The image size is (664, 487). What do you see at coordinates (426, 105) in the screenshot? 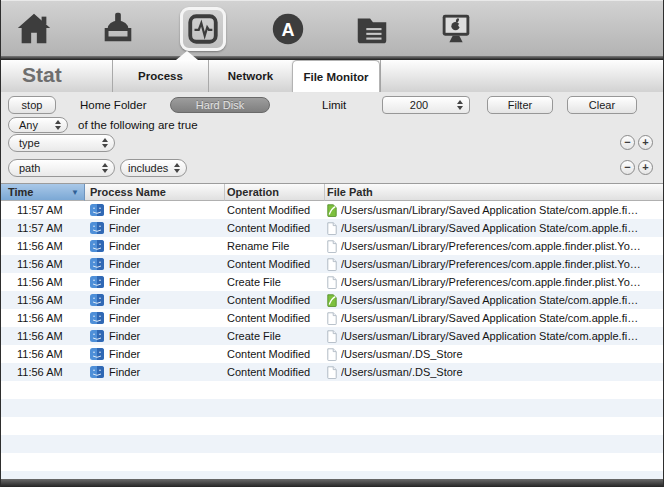
I see `limit-select: 200` at bounding box center [426, 105].